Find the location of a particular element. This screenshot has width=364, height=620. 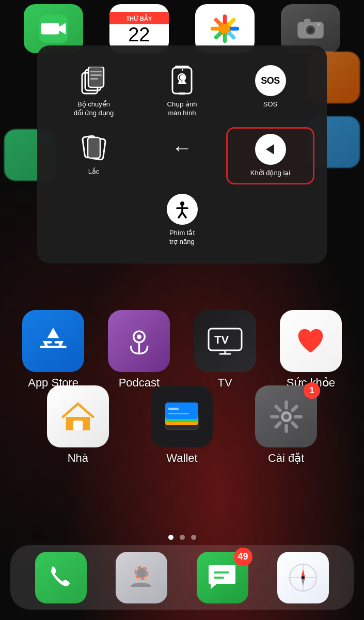

back-arrow-icon: ← is located at coordinates (182, 148).